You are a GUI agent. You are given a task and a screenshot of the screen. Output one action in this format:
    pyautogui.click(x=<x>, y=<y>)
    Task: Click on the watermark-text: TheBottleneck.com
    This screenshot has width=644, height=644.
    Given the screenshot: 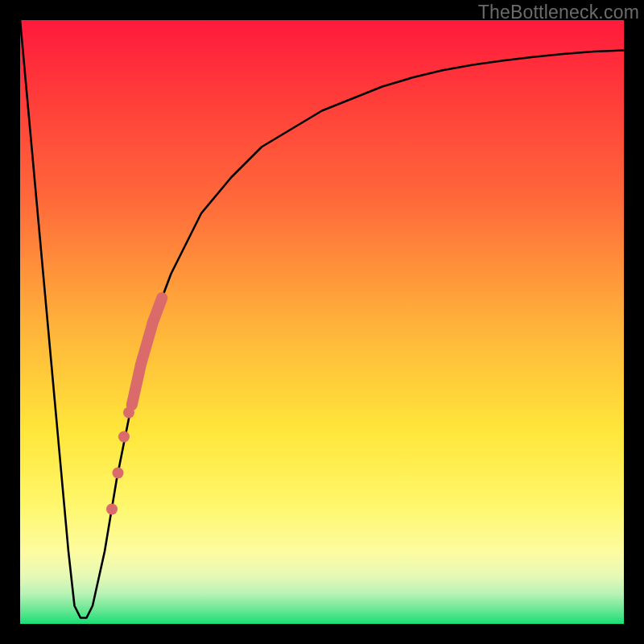 What is the action you would take?
    pyautogui.click(x=559, y=13)
    